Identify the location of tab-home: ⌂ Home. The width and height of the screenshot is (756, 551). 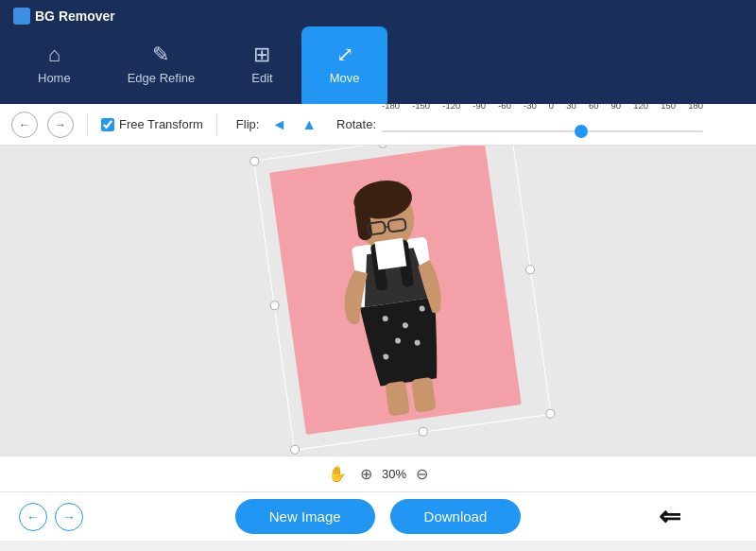
(55, 65).